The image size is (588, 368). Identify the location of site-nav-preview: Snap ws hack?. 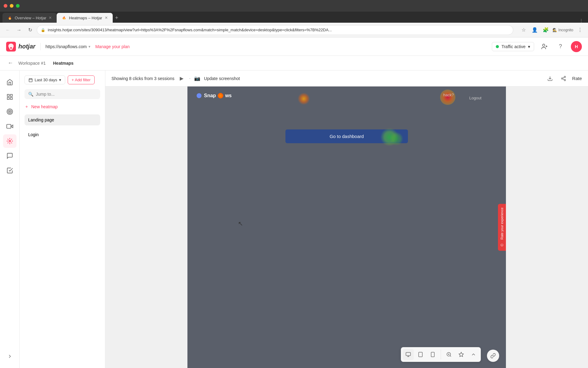
(347, 96).